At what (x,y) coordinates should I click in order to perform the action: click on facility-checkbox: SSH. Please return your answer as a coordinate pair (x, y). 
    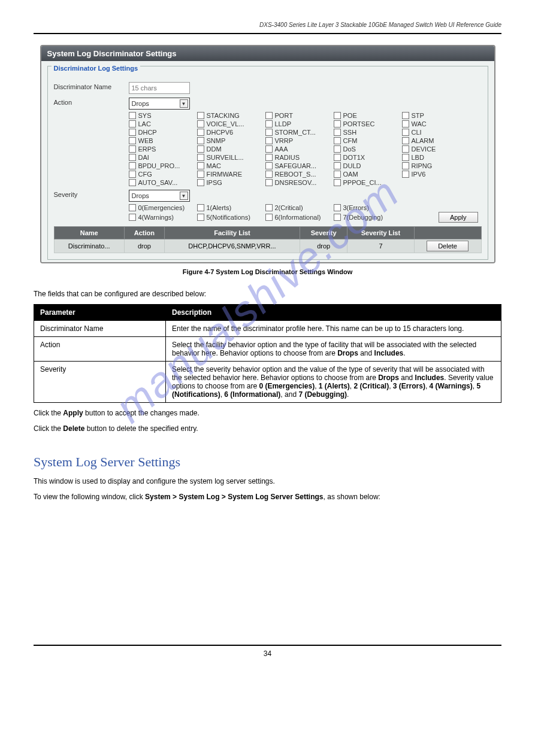
    Looking at the image, I should click on (367, 132).